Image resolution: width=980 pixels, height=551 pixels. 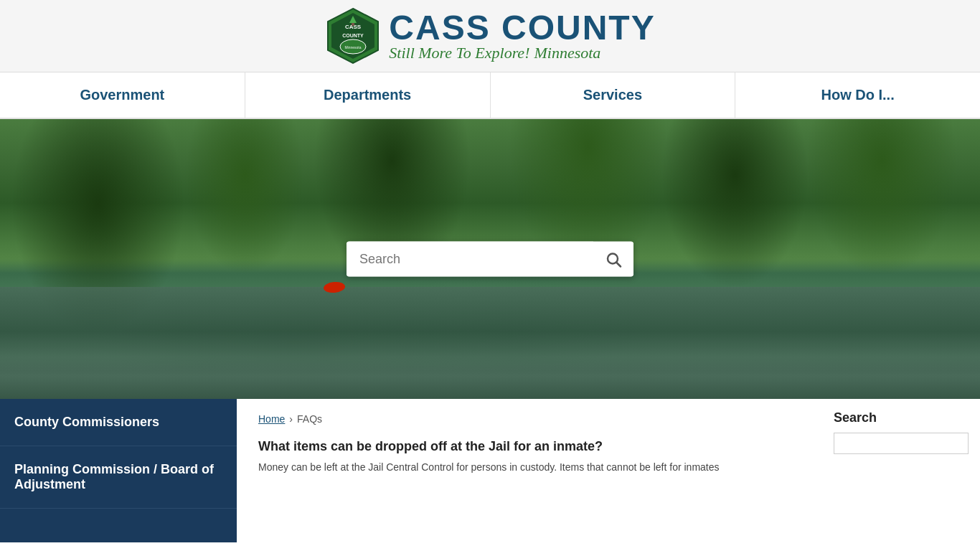 I want to click on sidebar: County Commissioners Planning Commission…, so click(x=118, y=471).